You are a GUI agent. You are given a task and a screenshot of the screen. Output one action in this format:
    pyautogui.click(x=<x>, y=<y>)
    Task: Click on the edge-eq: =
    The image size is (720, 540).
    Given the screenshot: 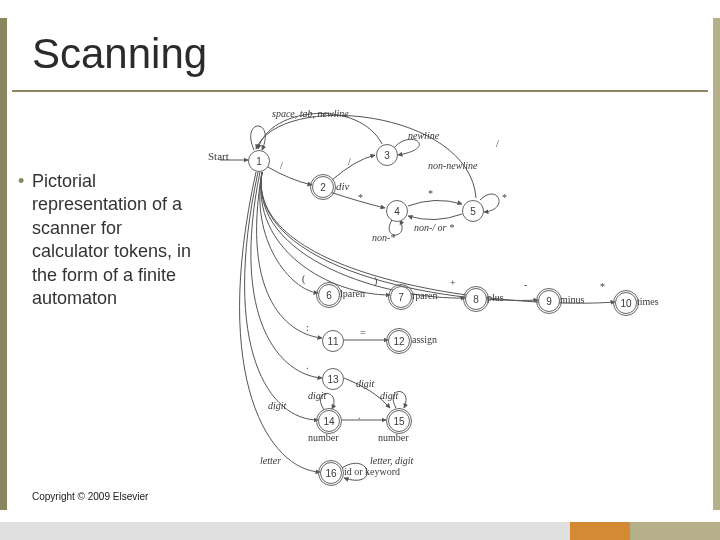 What is the action you would take?
    pyautogui.click(x=363, y=332)
    